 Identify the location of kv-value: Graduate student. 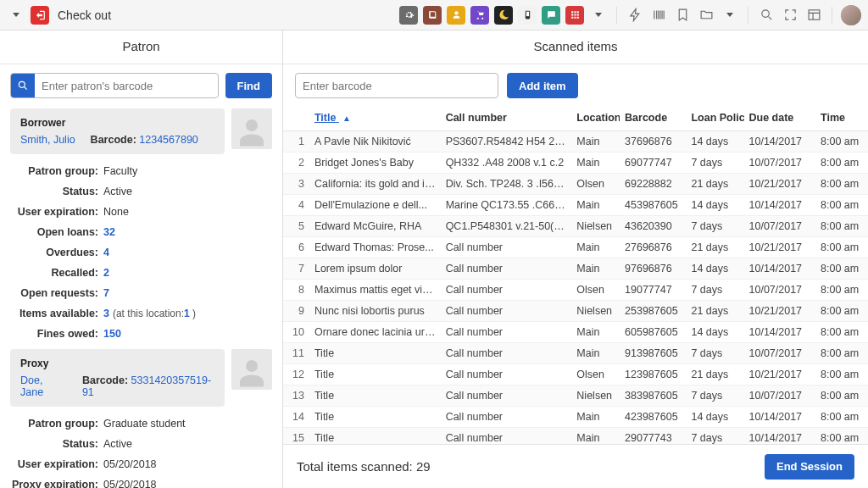
(144, 424).